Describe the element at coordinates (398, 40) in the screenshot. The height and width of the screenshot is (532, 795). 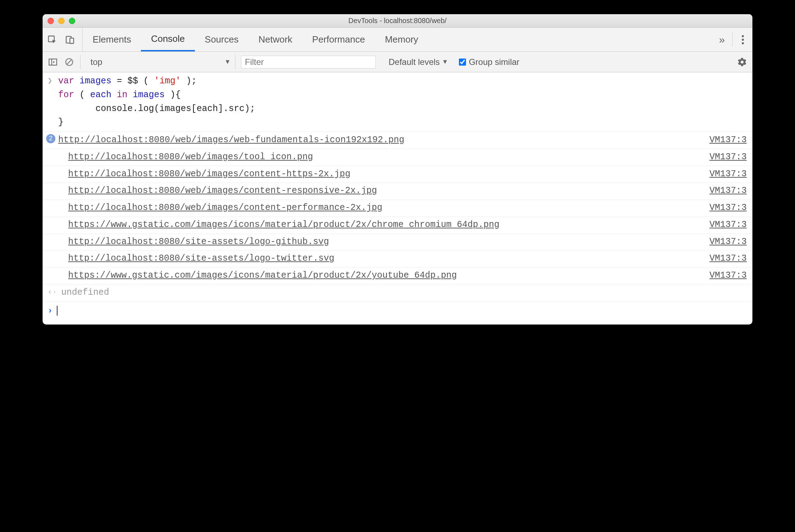
I see `panel-tabs: Elements Console Sources Network Perform…` at that location.